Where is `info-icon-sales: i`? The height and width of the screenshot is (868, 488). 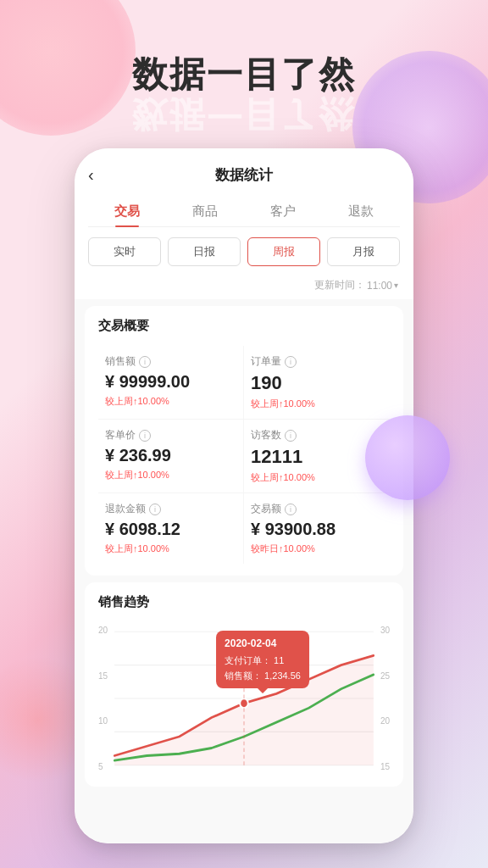
info-icon-sales: i is located at coordinates (145, 362).